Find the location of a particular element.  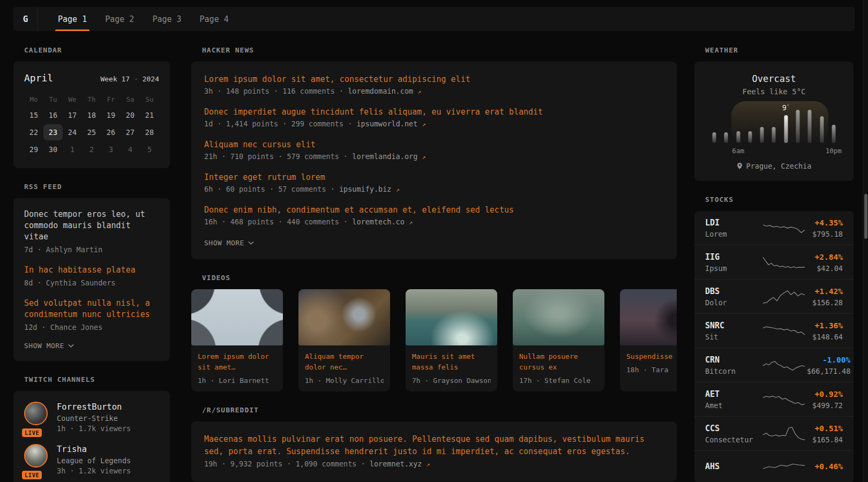

avatar-wrap: LIVE is located at coordinates (36, 417).